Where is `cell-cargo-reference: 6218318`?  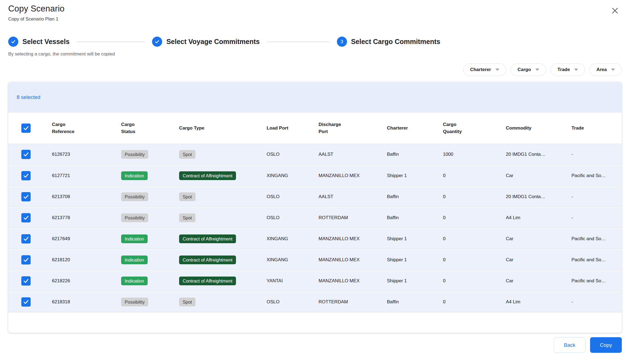
cell-cargo-reference: 6218318 is located at coordinates (86, 302).